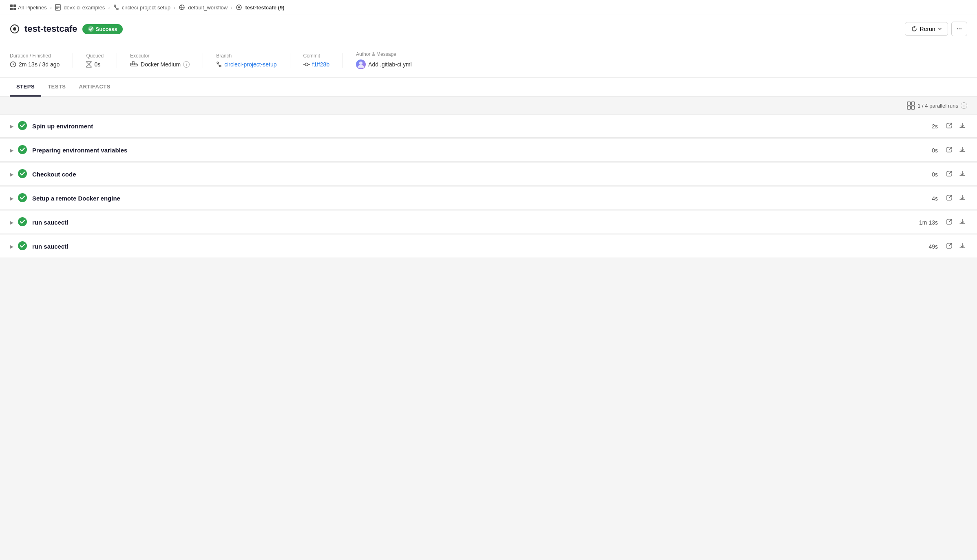 Image resolution: width=977 pixels, height=560 pixels. Describe the element at coordinates (384, 64) in the screenshot. I see `author-value: Add .gitlab-ci.yml` at that location.